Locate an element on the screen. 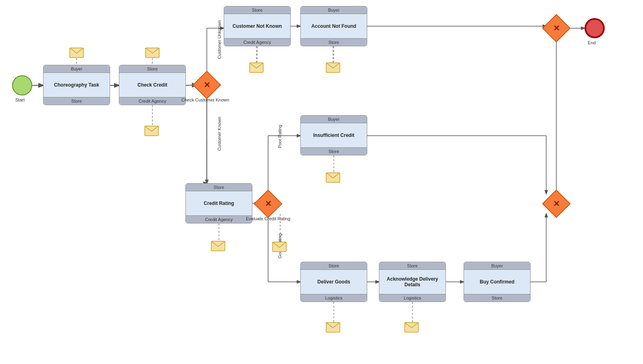 The height and width of the screenshot is (364, 643). account-not-found-body: Account Not Found is located at coordinates (334, 26).